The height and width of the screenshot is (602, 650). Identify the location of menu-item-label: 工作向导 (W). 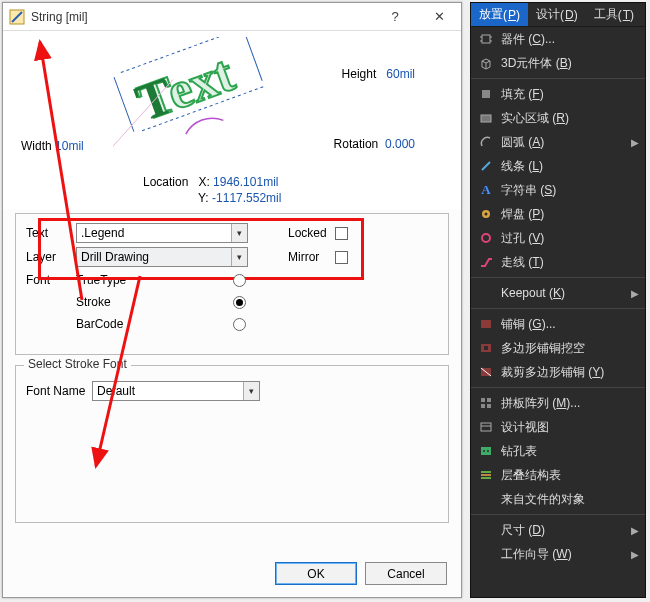
(565, 554).